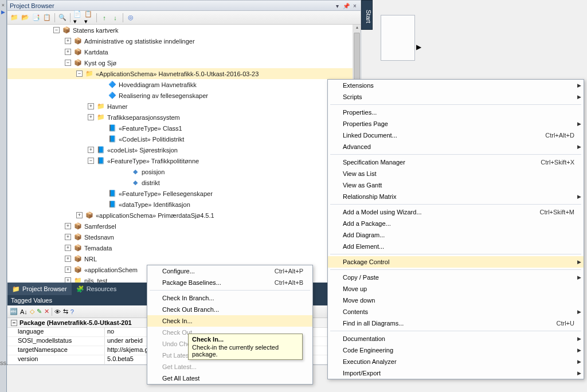  Describe the element at coordinates (184, 52) in the screenshot. I see `tree-row: +📦Kartdata` at that location.